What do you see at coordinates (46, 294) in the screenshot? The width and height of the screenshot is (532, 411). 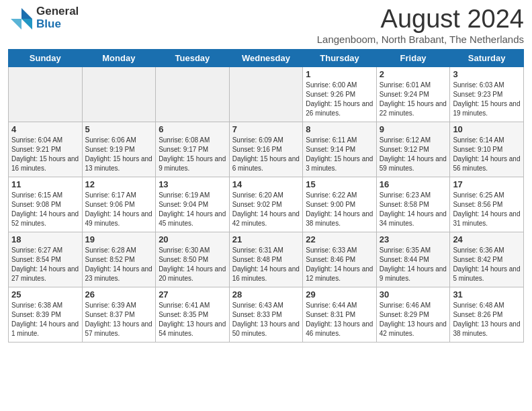 I see `day-number: 25` at bounding box center [46, 294].